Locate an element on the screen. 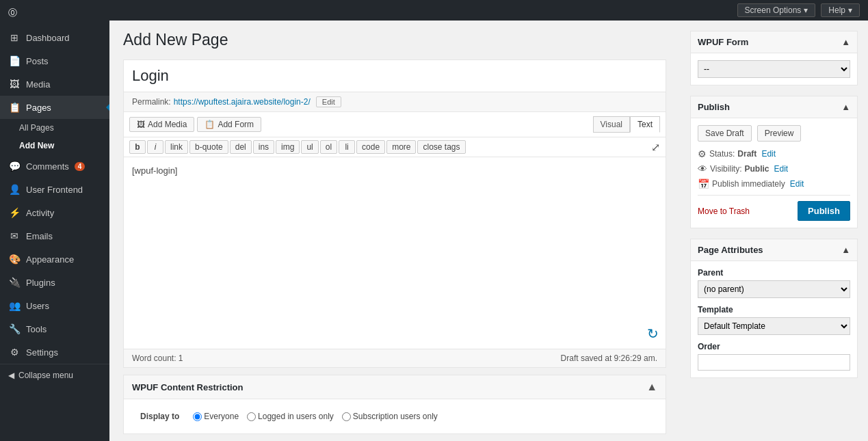 This screenshot has height=441, width=868. appearance-icon: 🎨 is located at coordinates (14, 259).